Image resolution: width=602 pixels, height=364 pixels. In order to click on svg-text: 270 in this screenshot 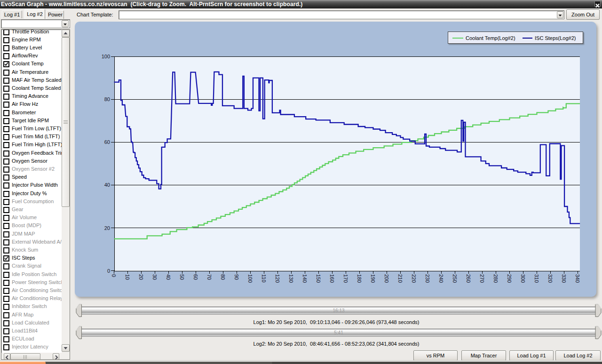, I will do `click(482, 278)`.